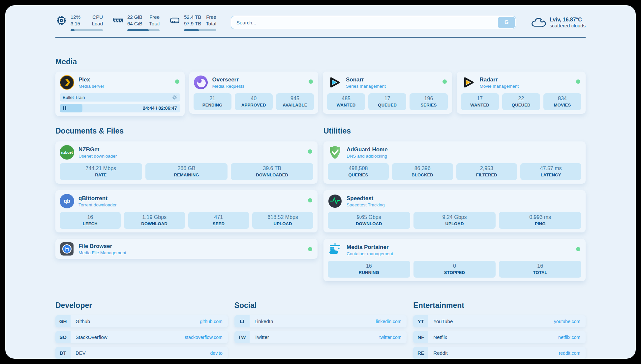 This screenshot has height=364, width=641. What do you see at coordinates (421, 337) in the screenshot?
I see `link-badge: NF` at bounding box center [421, 337].